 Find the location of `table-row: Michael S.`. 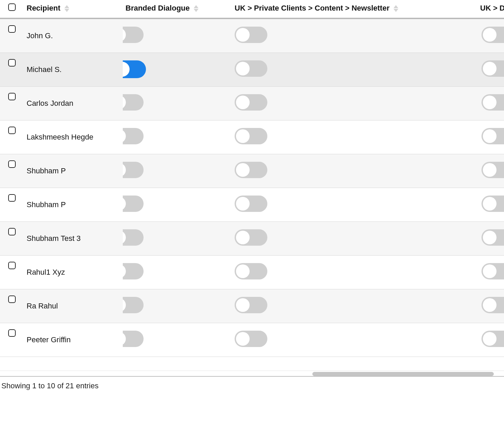

table-row: Michael S. is located at coordinates (252, 70).